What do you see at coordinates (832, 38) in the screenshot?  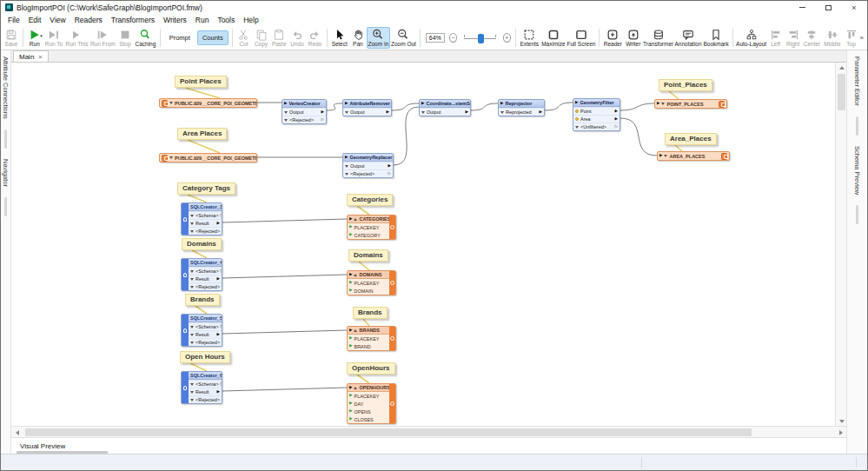 I see `toolbar-button-middle: Middle` at bounding box center [832, 38].